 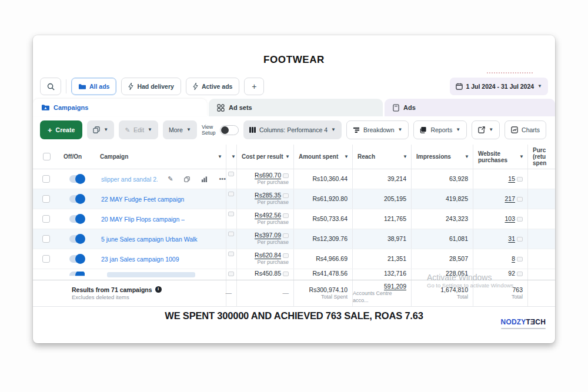 I want to click on breakdown-button: Breakdown ▼, so click(x=377, y=130).